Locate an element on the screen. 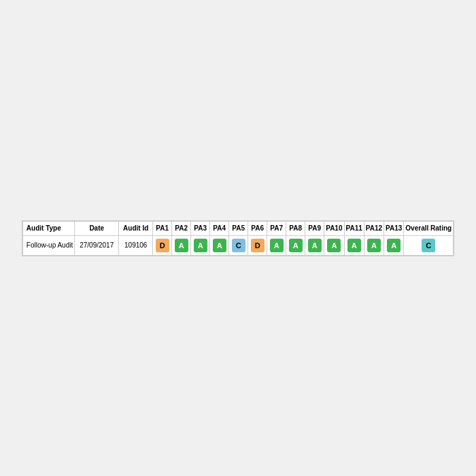  col-header-pa9: PA9 is located at coordinates (315, 228).